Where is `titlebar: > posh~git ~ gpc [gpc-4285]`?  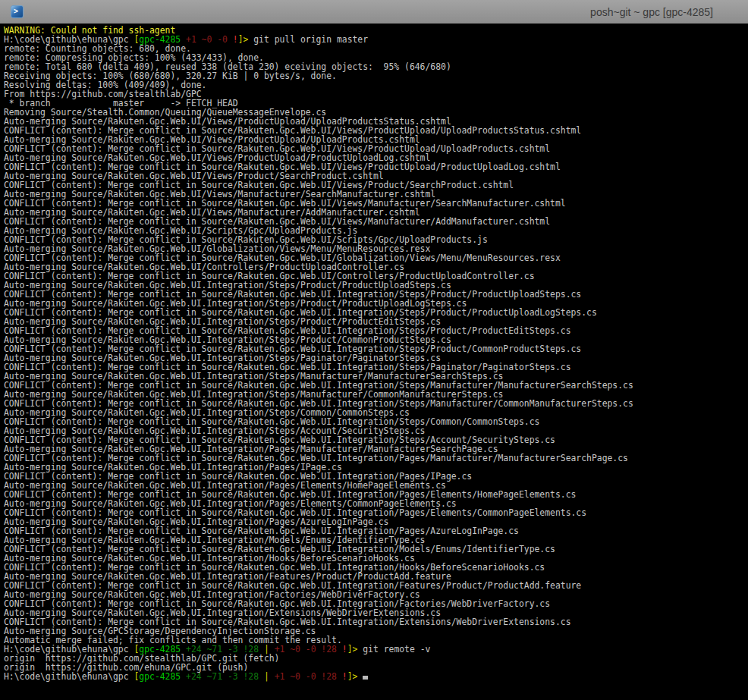
titlebar: > posh~git ~ gpc [gpc-4285] is located at coordinates (374, 12).